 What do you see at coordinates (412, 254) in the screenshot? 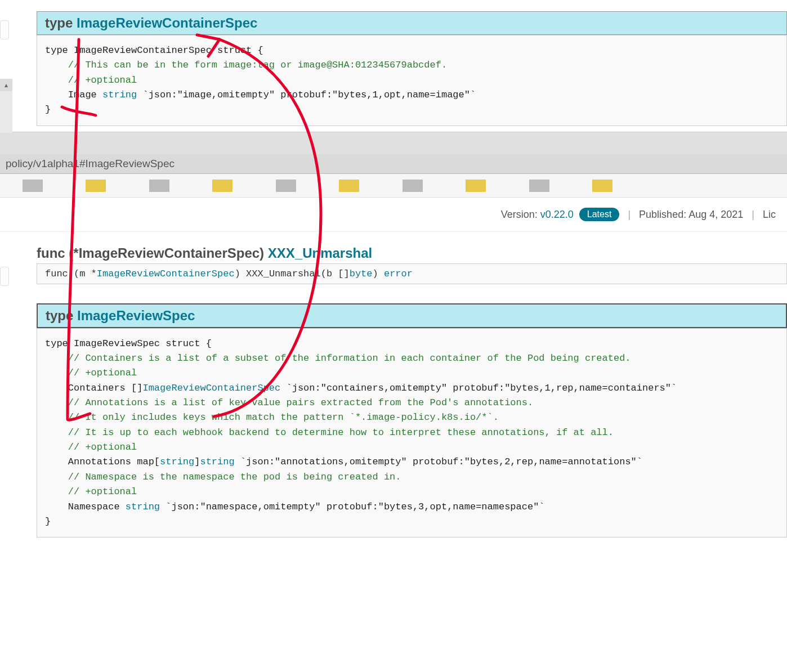
I see `func-heading-unmarshal: func (*ImageReviewContainerSpec) XXX_Unm…` at bounding box center [412, 254].